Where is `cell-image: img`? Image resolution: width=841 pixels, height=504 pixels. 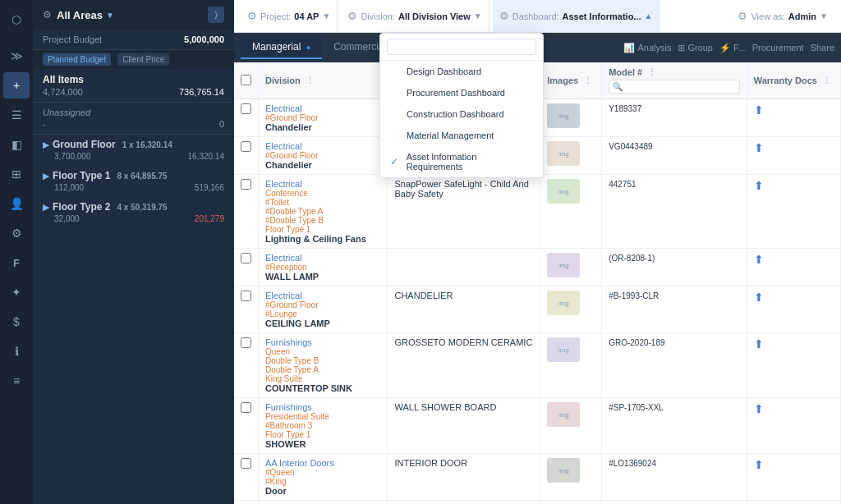 cell-image: img is located at coordinates (572, 366).